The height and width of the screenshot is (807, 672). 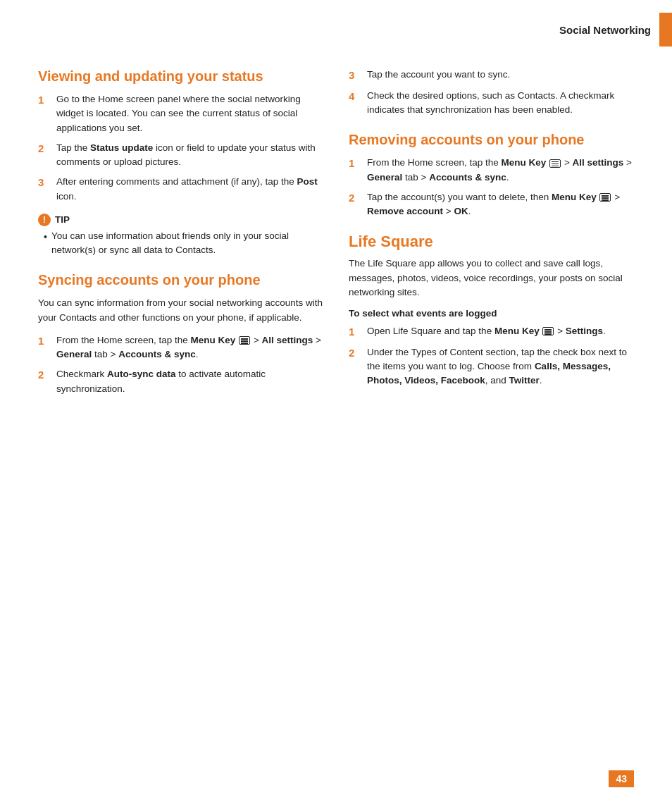 I want to click on section-syncing-title: Syncing accounts on your phone, so click(x=180, y=281).